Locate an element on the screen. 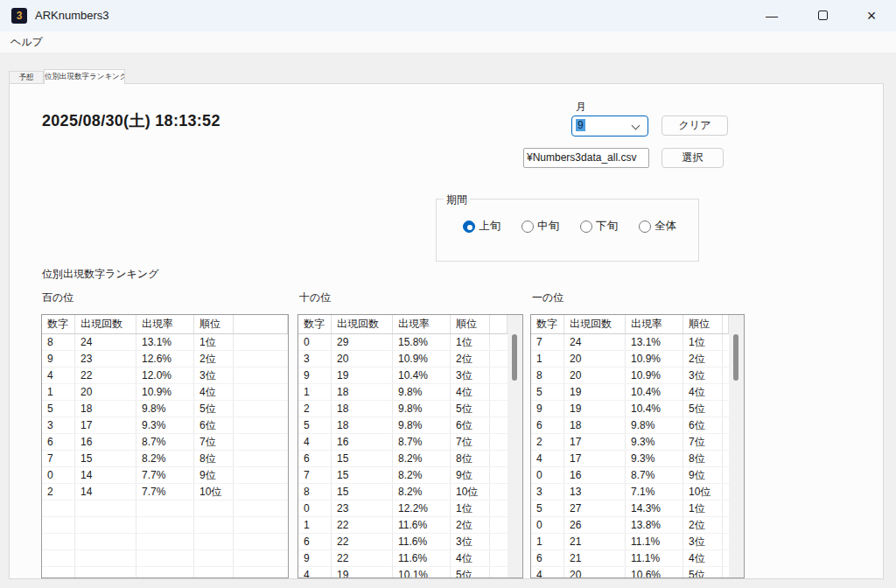 The image size is (896, 588). table-cell: 3 is located at coordinates (548, 492).